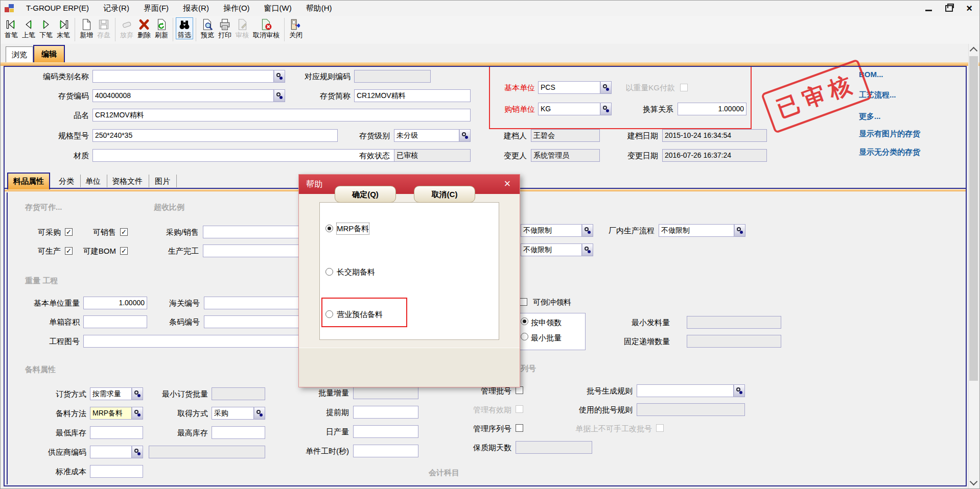  What do you see at coordinates (696, 231) in the screenshot?
I see `factory-flow-input: 不做限制` at bounding box center [696, 231].